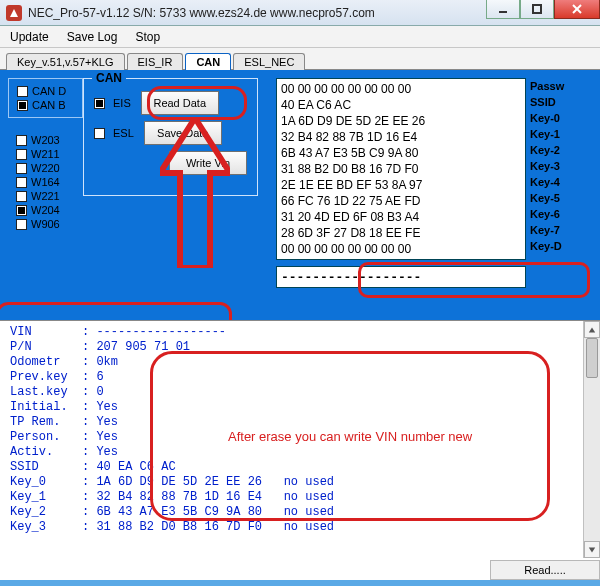 Image resolution: width=600 pixels, height=586 pixels. Describe the element at coordinates (46, 182) in the screenshot. I see `model-group: W203 W211 W220 W164 W221 W204 W906` at that location.